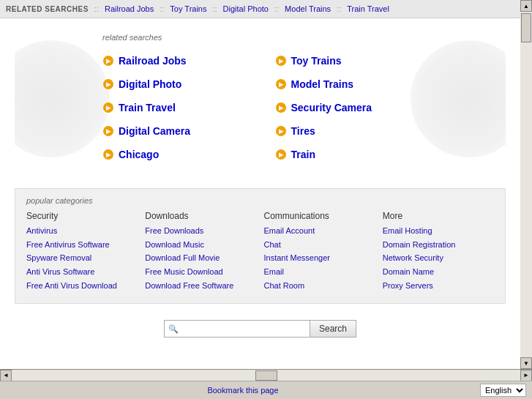 Image resolution: width=532 pixels, height=399 pixels. Describe the element at coordinates (277, 9) in the screenshot. I see `nav-sep-4: ::` at that location.